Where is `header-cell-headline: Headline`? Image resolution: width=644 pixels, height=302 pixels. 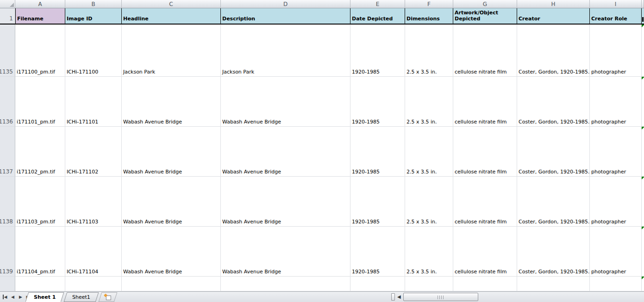 header-cell-headline: Headline is located at coordinates (171, 16).